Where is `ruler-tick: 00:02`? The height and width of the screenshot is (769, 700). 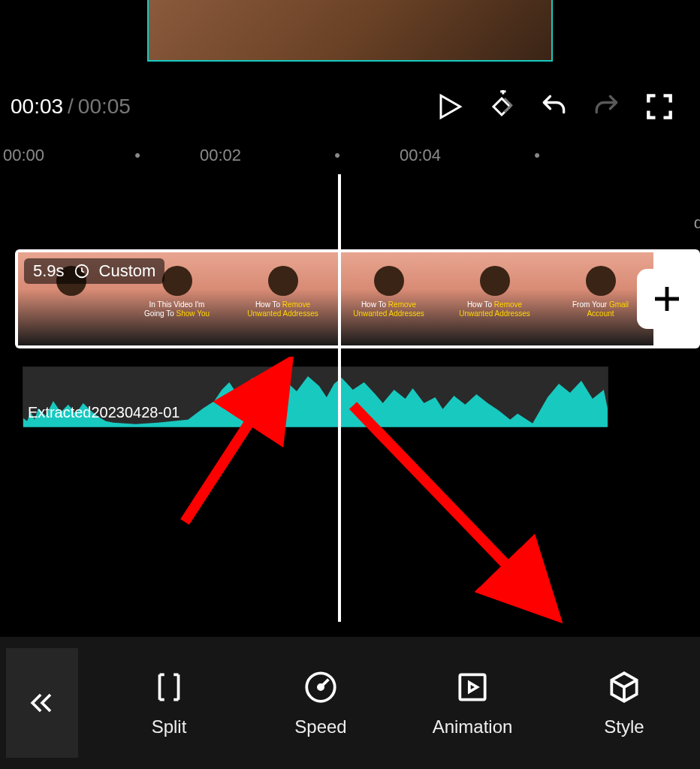
ruler-tick: 00:02 is located at coordinates (237, 155).